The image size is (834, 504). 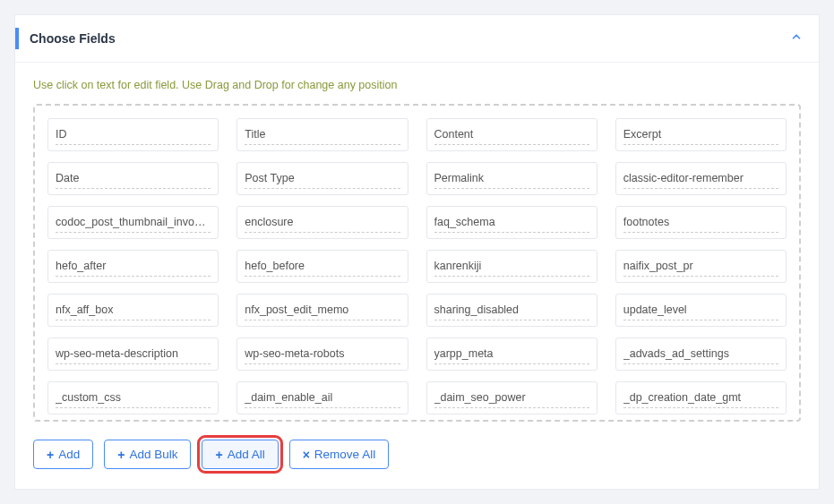 I want to click on add-bulk-button: + Add Bulk, so click(x=147, y=455).